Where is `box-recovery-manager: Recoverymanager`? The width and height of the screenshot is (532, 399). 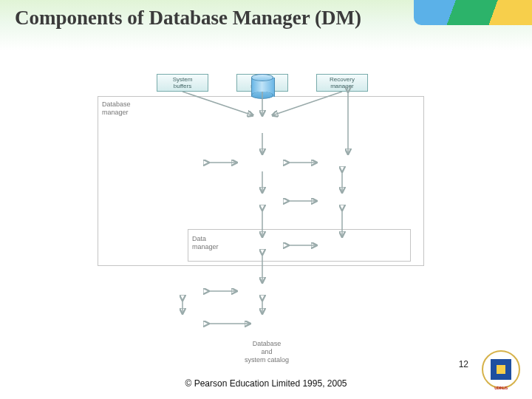
box-recovery-manager: Recoverymanager is located at coordinates (342, 83).